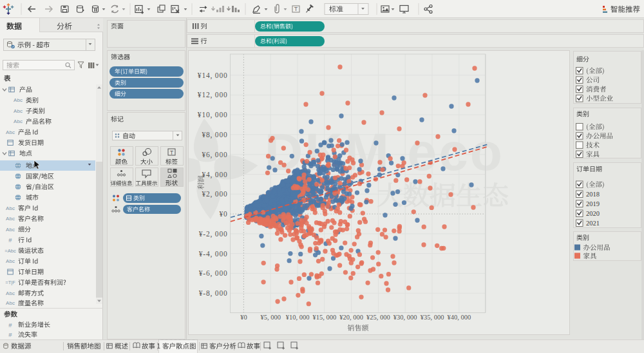 Image resolution: width=644 pixels, height=353 pixels. I want to click on svg-text: ¥20, 000, so click(352, 317).